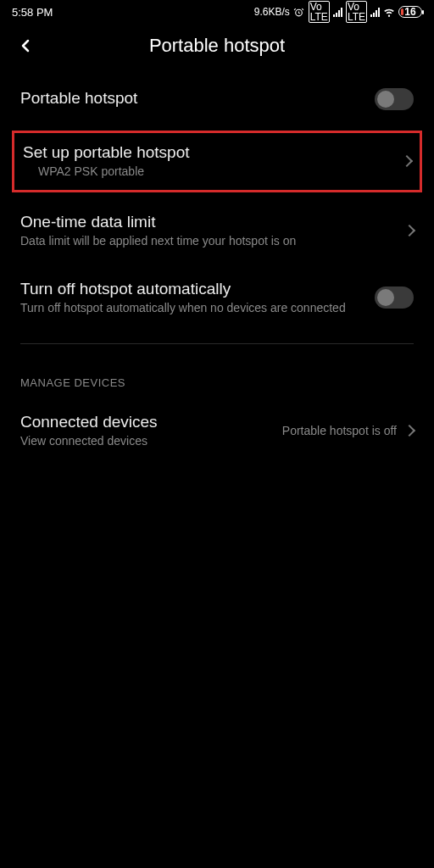  Describe the element at coordinates (192, 289) in the screenshot. I see `row-title: Turn off hotspot automatically` at that location.